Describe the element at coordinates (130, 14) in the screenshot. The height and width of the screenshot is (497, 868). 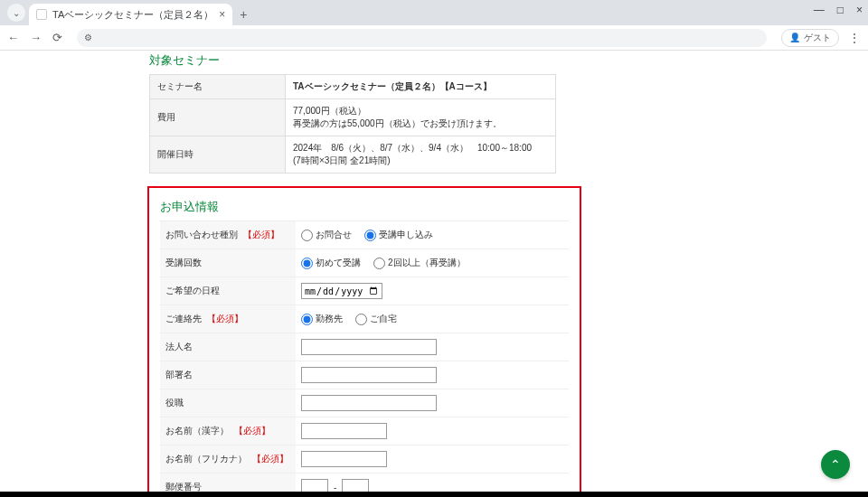
I see `browser-tab: TAベーシックセミナー（定員２名） ×` at that location.